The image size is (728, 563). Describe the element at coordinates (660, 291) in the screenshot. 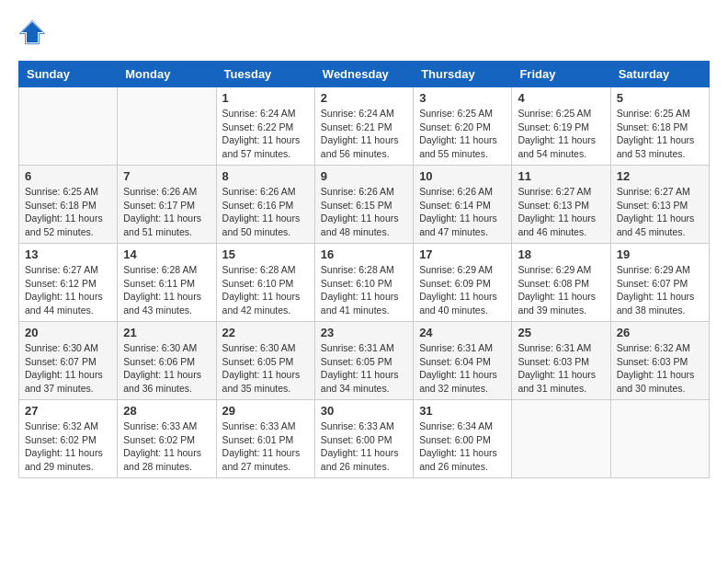

I see `day-info: Sunrise: 6:29 AM Sunset: 6:07 PM Dayligh…` at that location.